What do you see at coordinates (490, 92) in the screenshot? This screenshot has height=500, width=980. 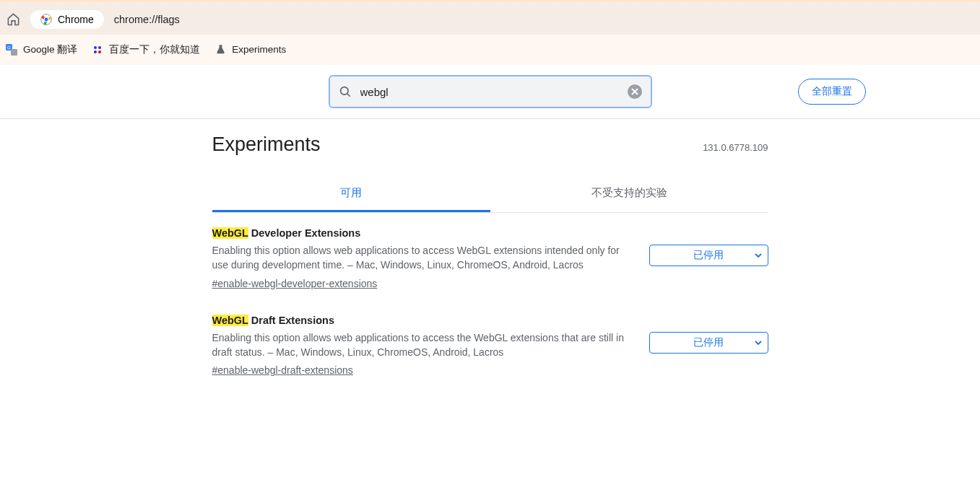 I see `search-row: 全部重置` at bounding box center [490, 92].